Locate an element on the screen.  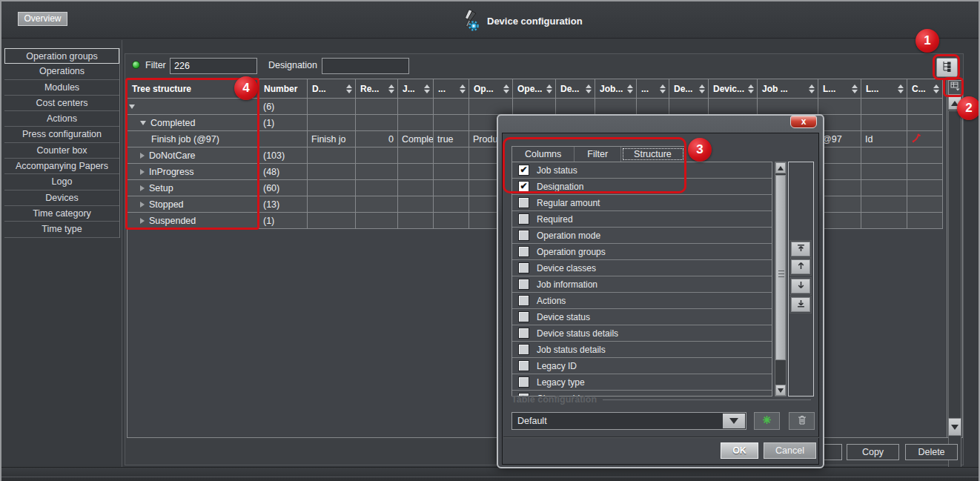
column-header-re-3: Re... is located at coordinates (377, 89).